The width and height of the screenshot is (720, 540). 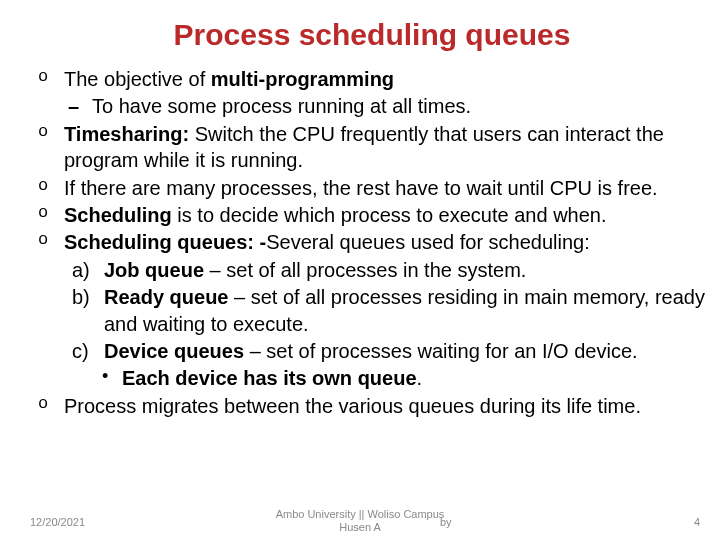 What do you see at coordinates (166, 297) in the screenshot?
I see `bold-text: Ready queue` at bounding box center [166, 297].